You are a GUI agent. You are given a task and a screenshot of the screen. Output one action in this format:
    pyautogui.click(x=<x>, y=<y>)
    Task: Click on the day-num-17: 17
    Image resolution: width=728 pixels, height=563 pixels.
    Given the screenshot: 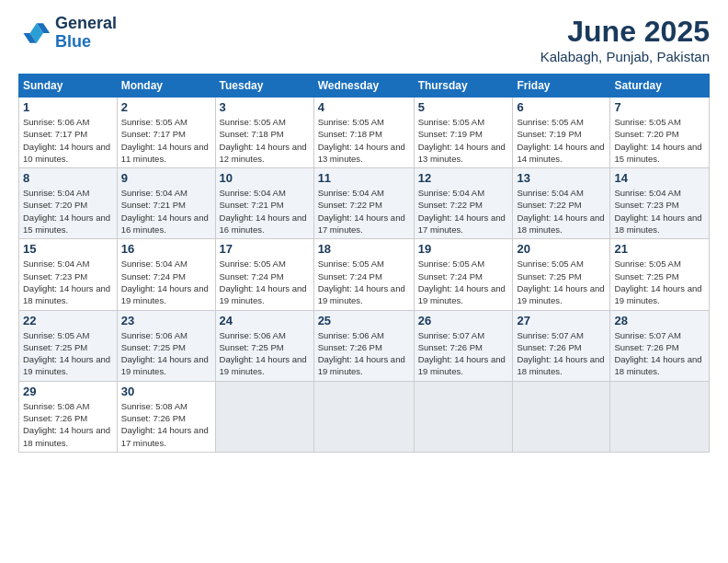 What is the action you would take?
    pyautogui.click(x=265, y=248)
    